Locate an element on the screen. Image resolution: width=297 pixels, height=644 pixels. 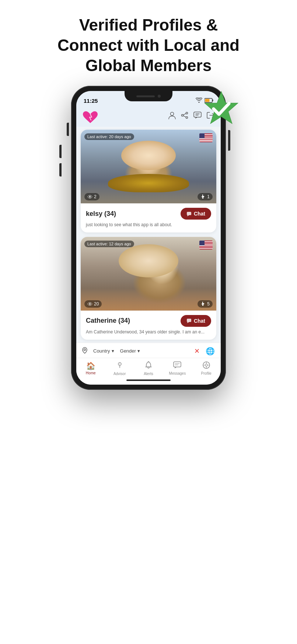
kelsy-photo is located at coordinates (148, 167).